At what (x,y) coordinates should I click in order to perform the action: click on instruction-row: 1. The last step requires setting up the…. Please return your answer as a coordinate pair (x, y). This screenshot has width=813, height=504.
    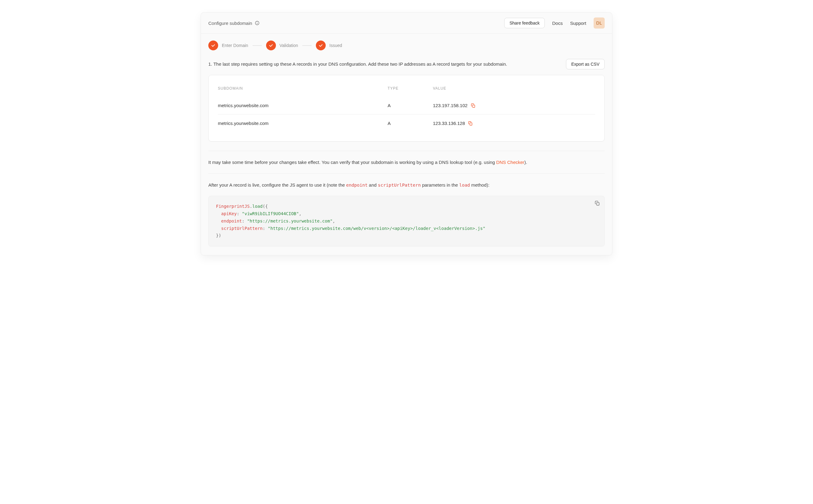
    Looking at the image, I should click on (406, 66).